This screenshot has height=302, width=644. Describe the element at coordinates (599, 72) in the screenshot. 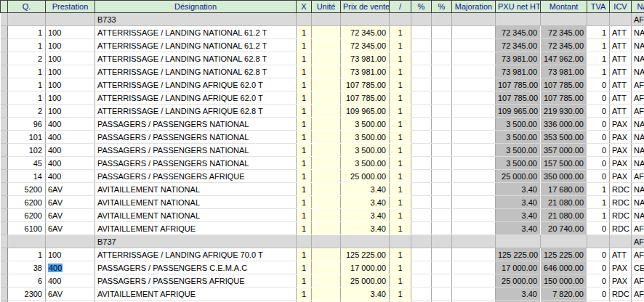

I see `cell-tva: 1` at that location.